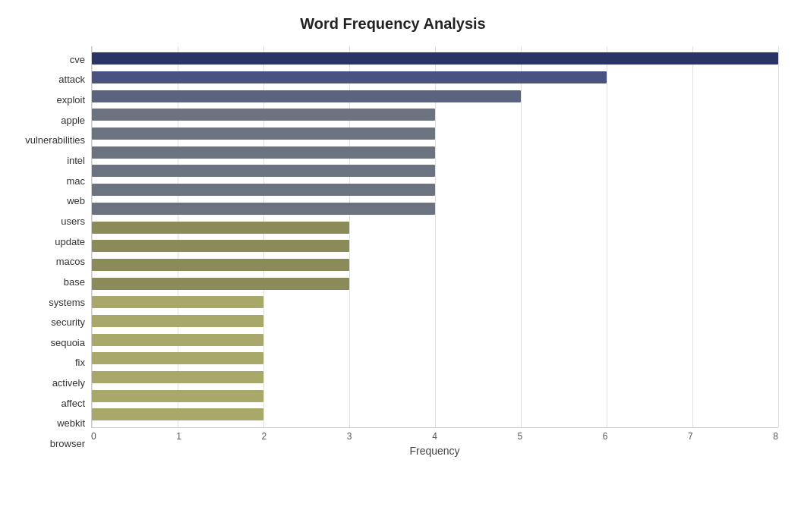 The width and height of the screenshot is (801, 532). I want to click on y-label: security, so click(68, 322).